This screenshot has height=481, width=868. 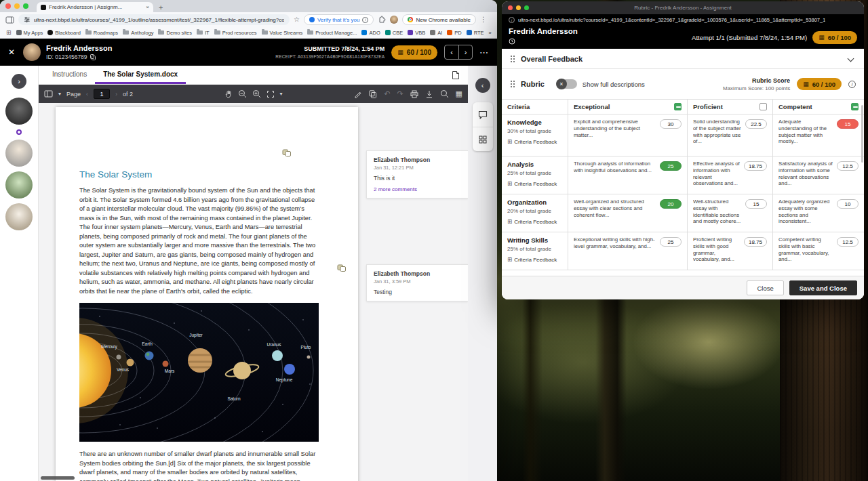 What do you see at coordinates (454, 33) in the screenshot?
I see `bookmark-pd: PD` at bounding box center [454, 33].